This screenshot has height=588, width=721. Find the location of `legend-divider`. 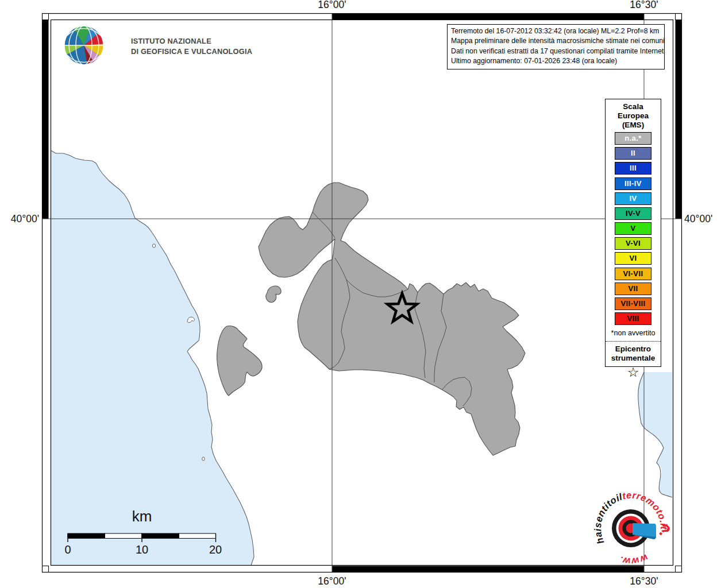

legend-divider is located at coordinates (633, 341).